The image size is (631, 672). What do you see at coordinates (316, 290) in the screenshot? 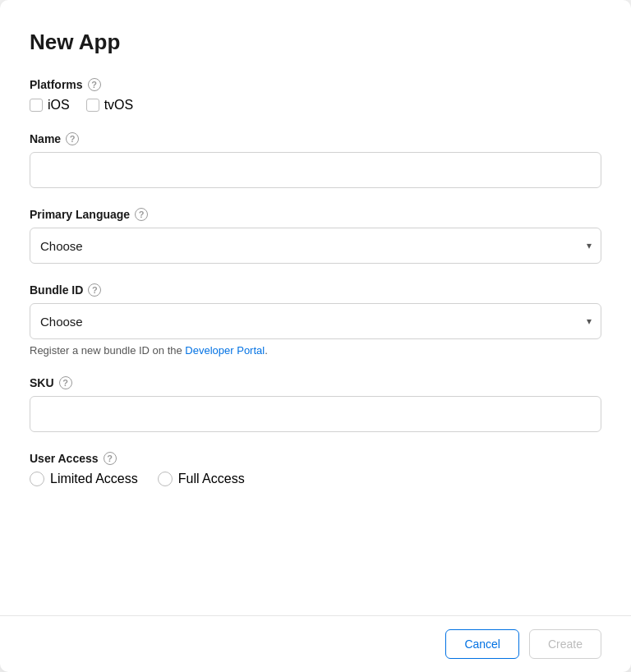
I see `bundle-id-label: Bundle ID ?` at bounding box center [316, 290].